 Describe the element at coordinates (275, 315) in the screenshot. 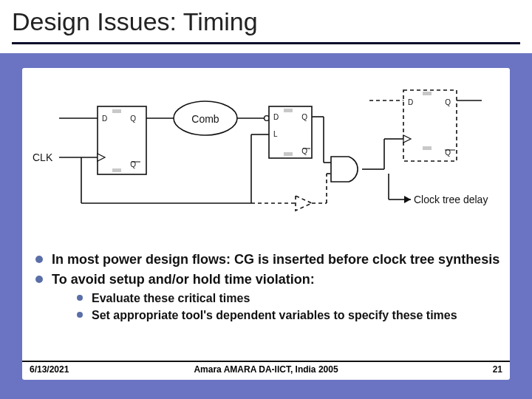

I see `sub-bullet-text: Set appropriate tool's dependent variabl…` at that location.